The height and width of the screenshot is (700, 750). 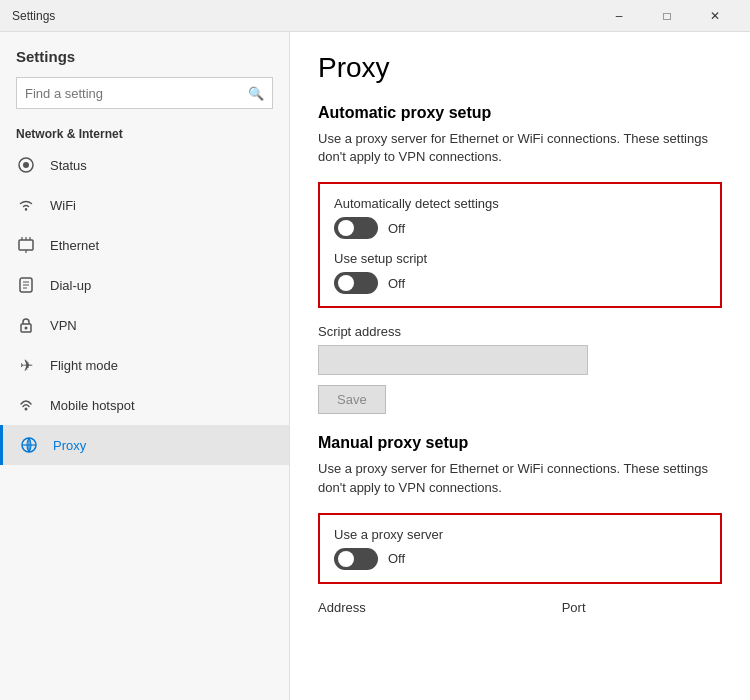 What do you see at coordinates (144, 93) in the screenshot?
I see `search-box: 🔍` at bounding box center [144, 93].